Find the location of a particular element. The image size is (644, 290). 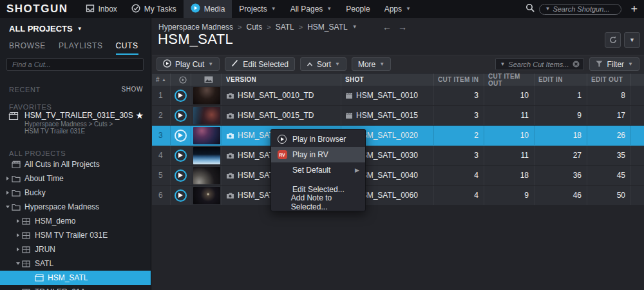

nav-label: My Tasks is located at coordinates (160, 9).